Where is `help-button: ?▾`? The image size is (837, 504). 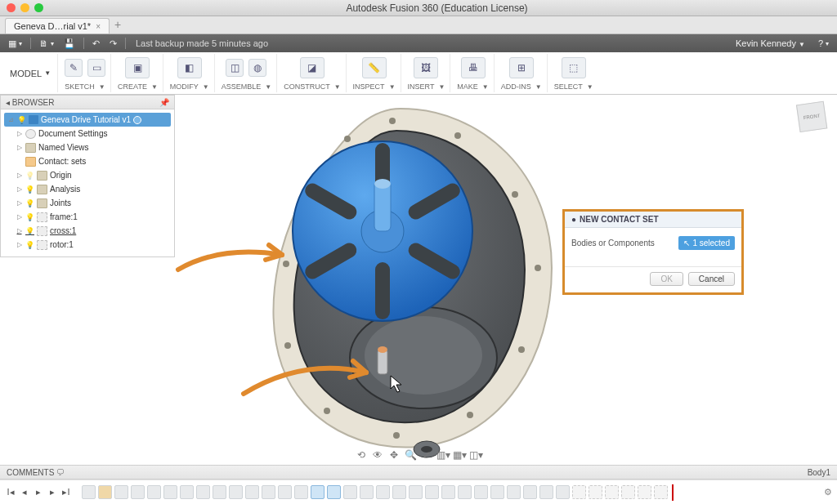
help-button: ?▾ is located at coordinates (824, 43).